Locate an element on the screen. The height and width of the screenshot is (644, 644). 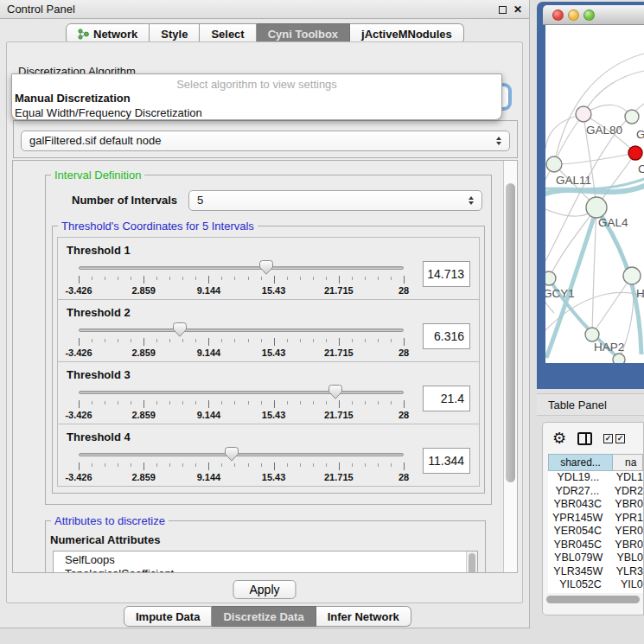
zoom-traffic-light-icon is located at coordinates (590, 16).